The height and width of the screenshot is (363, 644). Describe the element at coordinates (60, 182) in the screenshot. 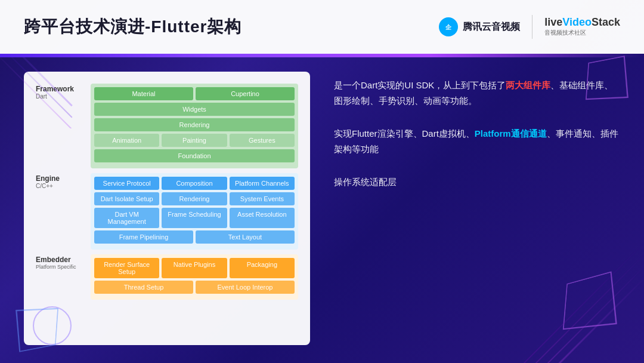

I see `engine-label: Engine C/C++` at that location.